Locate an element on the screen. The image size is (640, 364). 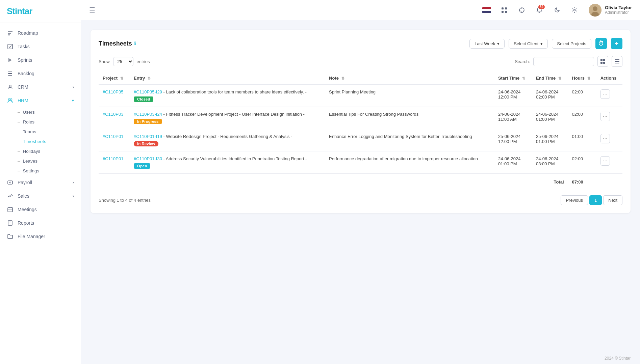
entry-link-3: #C110P01-I30 is located at coordinates (148, 159).